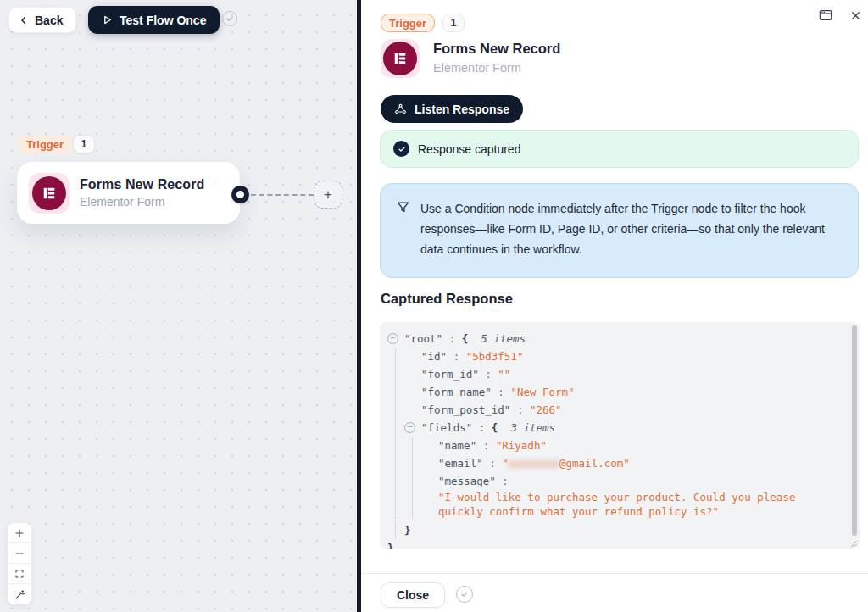  What do you see at coordinates (19, 554) in the screenshot?
I see `minus-icon` at bounding box center [19, 554].